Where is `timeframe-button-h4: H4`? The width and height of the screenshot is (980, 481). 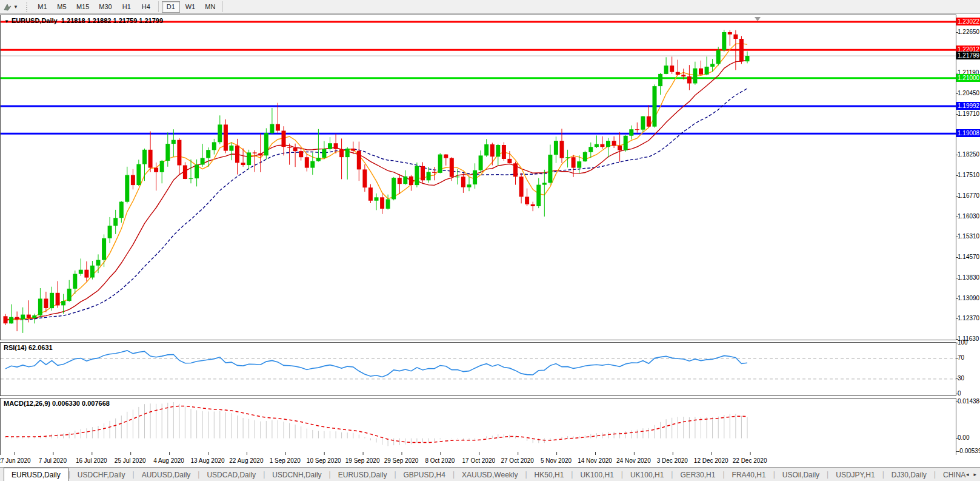 timeframe-button-h4: H4 is located at coordinates (146, 7).